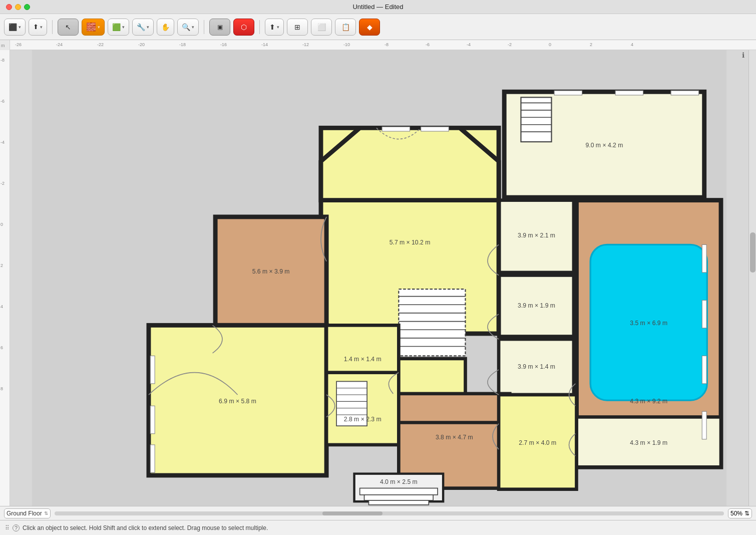  I want to click on ruler-h-mark: -4, so click(469, 45).